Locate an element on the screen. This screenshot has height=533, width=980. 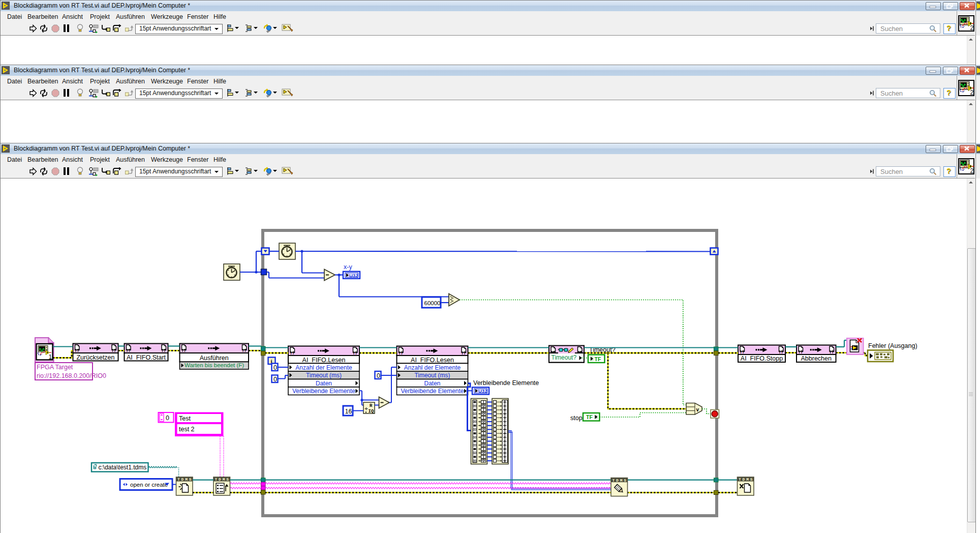
svg-text: IQ is located at coordinates (371, 411).